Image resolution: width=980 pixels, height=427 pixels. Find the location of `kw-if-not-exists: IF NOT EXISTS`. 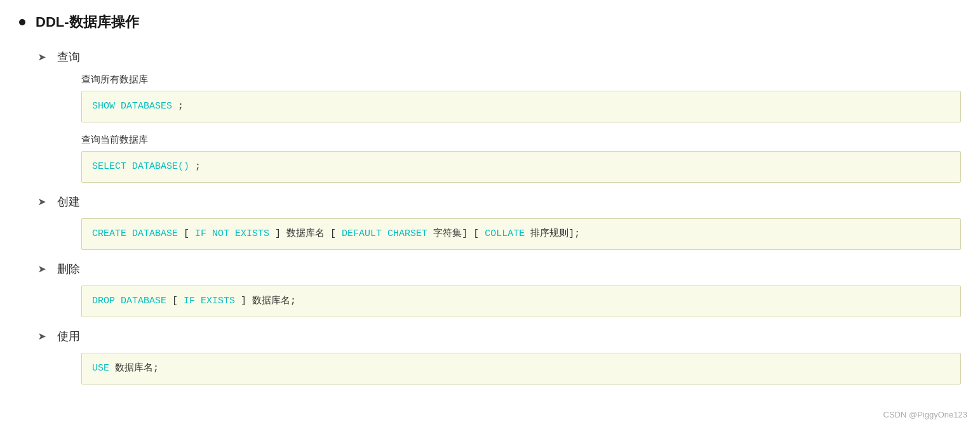

kw-if-not-exists: IF NOT EXISTS is located at coordinates (232, 233).